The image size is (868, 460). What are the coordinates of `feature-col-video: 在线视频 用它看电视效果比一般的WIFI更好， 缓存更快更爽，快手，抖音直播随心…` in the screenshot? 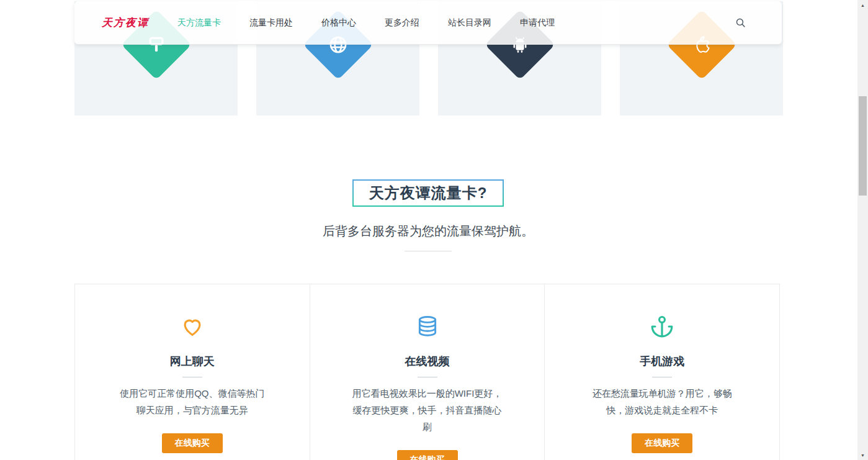 It's located at (427, 372).